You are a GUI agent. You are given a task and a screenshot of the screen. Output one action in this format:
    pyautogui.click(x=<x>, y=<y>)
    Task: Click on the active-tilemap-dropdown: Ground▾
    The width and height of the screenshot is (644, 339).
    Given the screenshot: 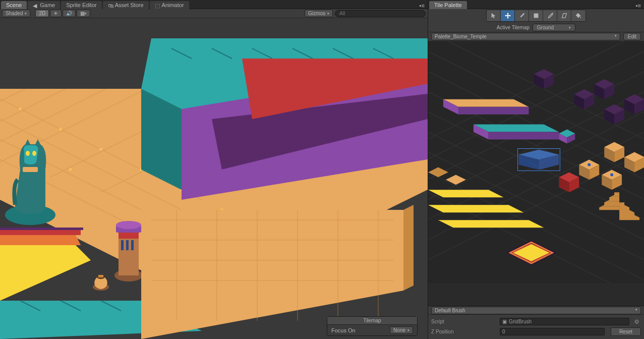 What is the action you would take?
    pyautogui.click(x=554, y=27)
    